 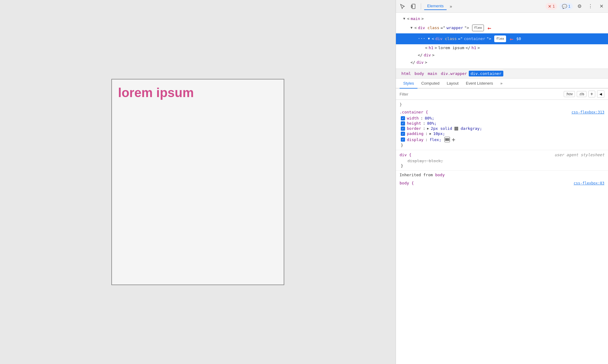 What do you see at coordinates (403, 129) in the screenshot?
I see `checkbox-border` at bounding box center [403, 129].